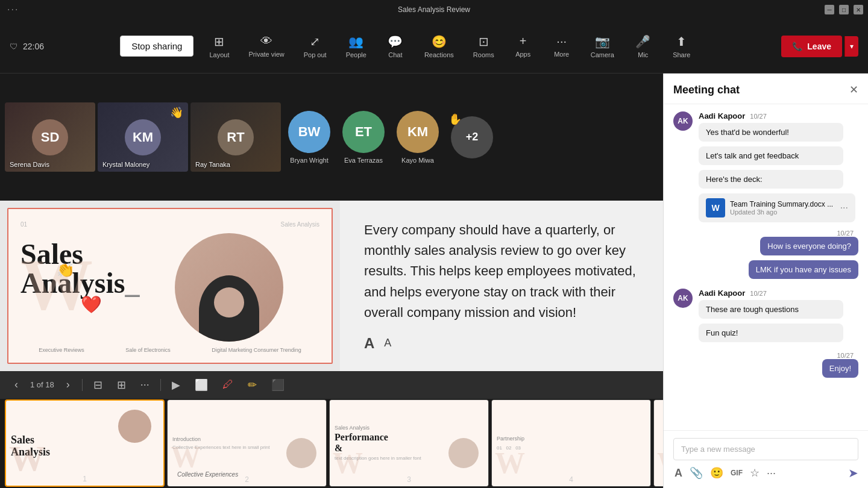 The height and width of the screenshot is (488, 868). I want to click on attach-button: 📎, so click(696, 473).